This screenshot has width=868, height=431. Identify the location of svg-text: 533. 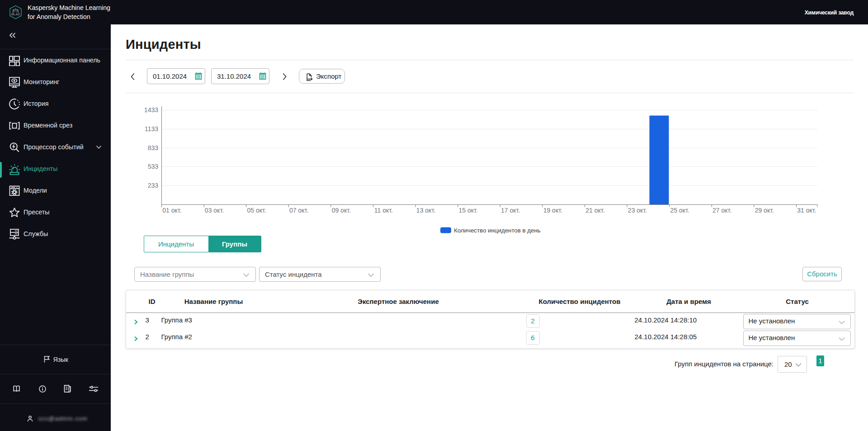
(153, 166).